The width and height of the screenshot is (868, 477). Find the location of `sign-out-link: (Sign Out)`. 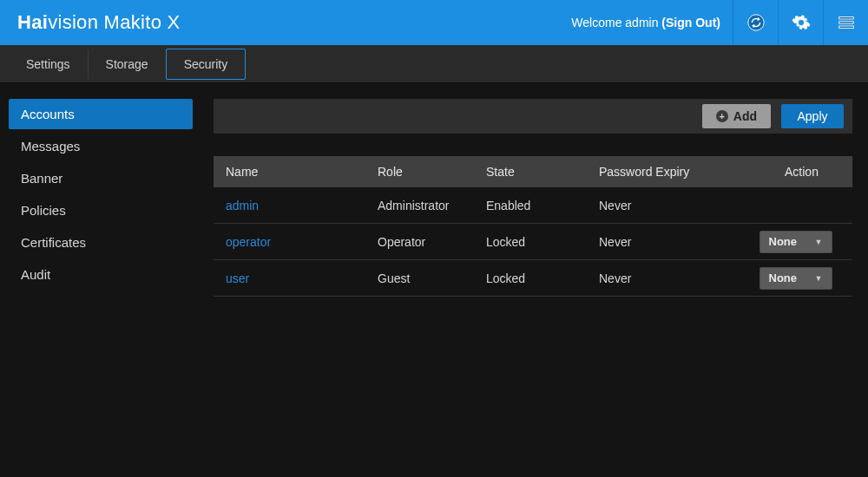

sign-out-link: (Sign Out) is located at coordinates (691, 23).